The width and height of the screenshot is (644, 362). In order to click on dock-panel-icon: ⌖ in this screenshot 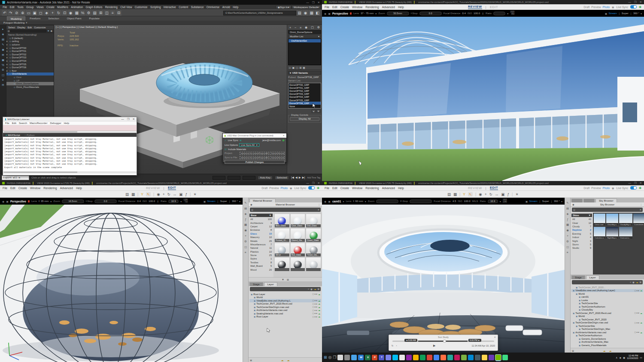, I will do `click(568, 236)`.